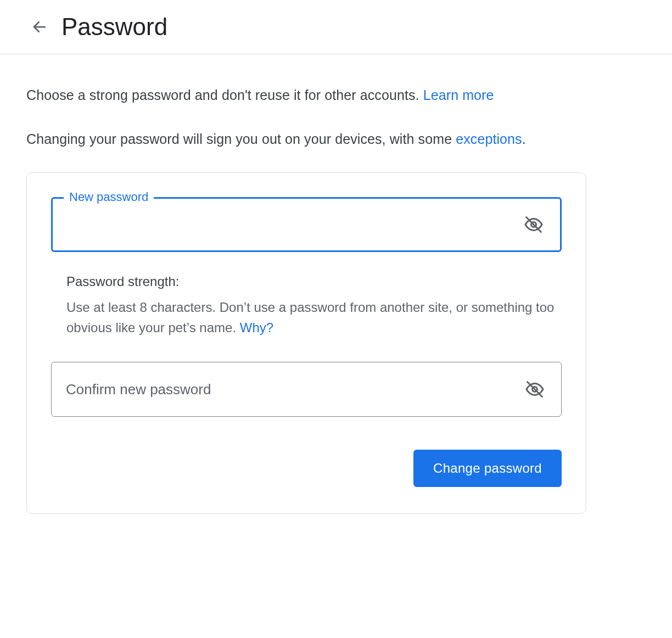  I want to click on intro-line1-text: Choose a strong password and don't reuse…, so click(225, 95).